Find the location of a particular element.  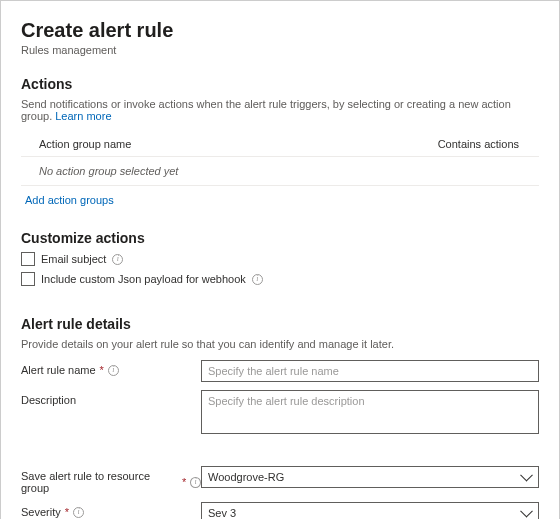

resource-group-label: Save alert rule to resource group is located at coordinates (100, 482).